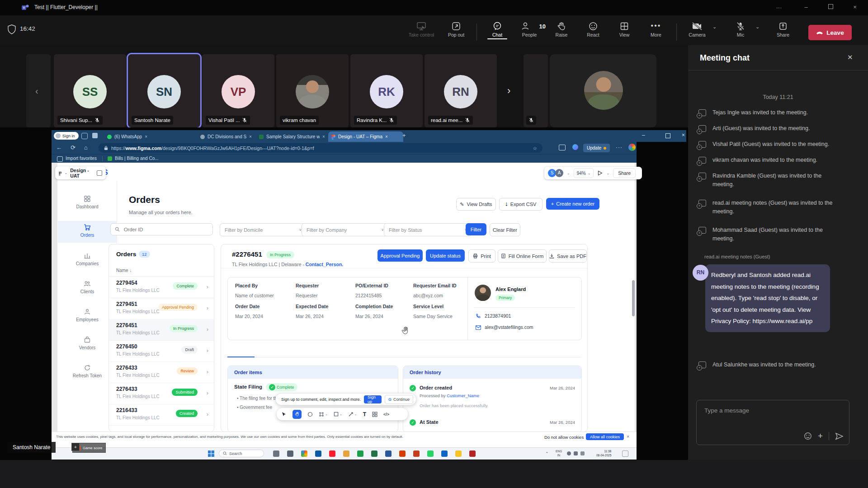 The width and height of the screenshot is (868, 488). What do you see at coordinates (633, 298) in the screenshot?
I see `scrollbar` at bounding box center [633, 298].